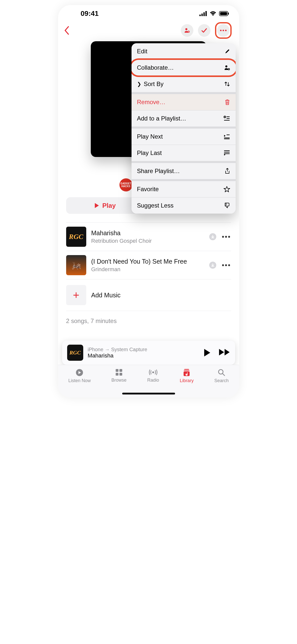  What do you see at coordinates (227, 102) in the screenshot?
I see `trash-icon` at bounding box center [227, 102].